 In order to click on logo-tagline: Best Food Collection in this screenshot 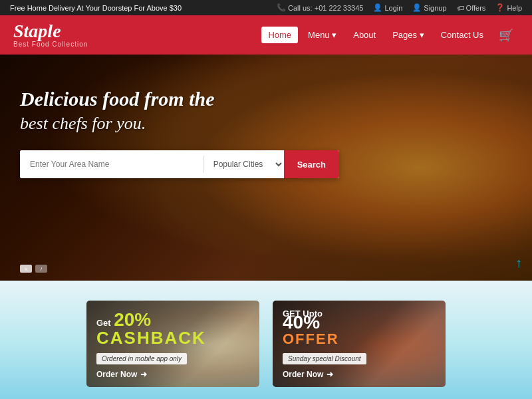, I will do `click(51, 44)`.